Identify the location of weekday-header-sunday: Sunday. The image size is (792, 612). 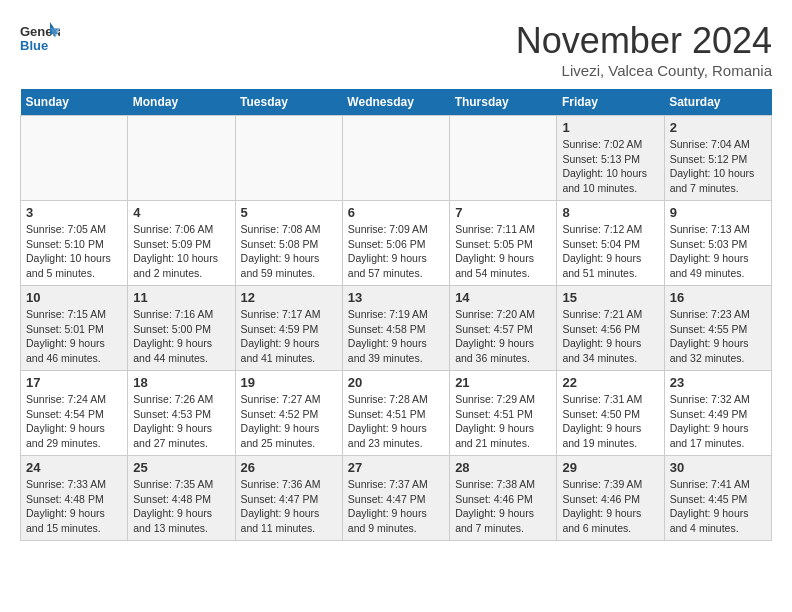
(74, 102).